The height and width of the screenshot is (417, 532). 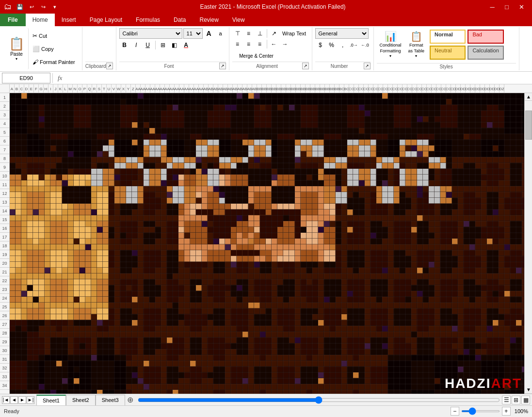 I want to click on comma-button: ,, so click(x=343, y=45).